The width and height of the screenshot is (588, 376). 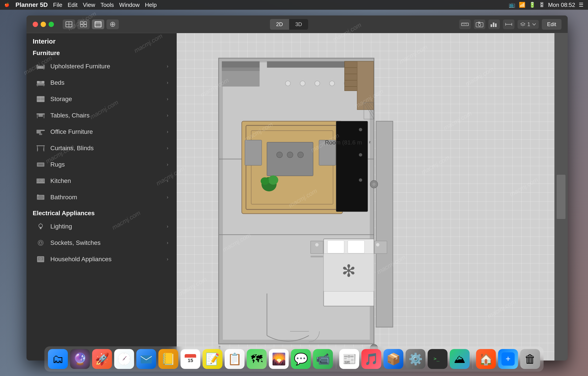 I want to click on control-center-icon: 🎛, so click(x=542, y=5).